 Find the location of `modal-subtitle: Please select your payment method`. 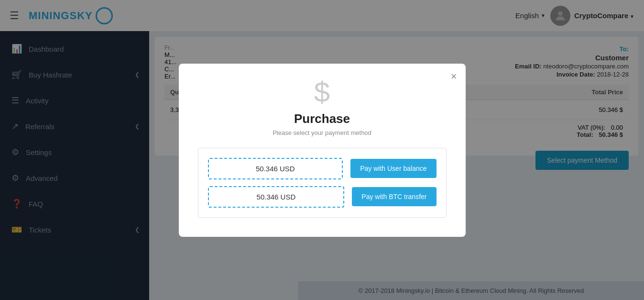

modal-subtitle: Please select your payment method is located at coordinates (322, 133).